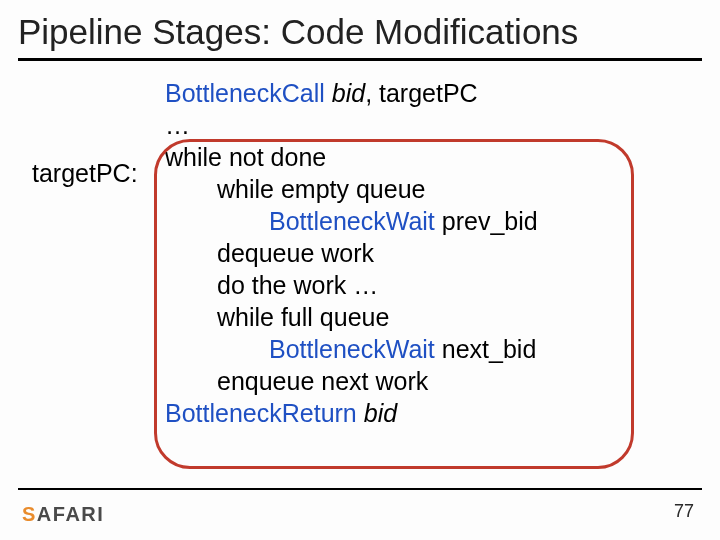  What do you see at coordinates (345, 93) in the screenshot?
I see `bid-arg: bid` at bounding box center [345, 93].